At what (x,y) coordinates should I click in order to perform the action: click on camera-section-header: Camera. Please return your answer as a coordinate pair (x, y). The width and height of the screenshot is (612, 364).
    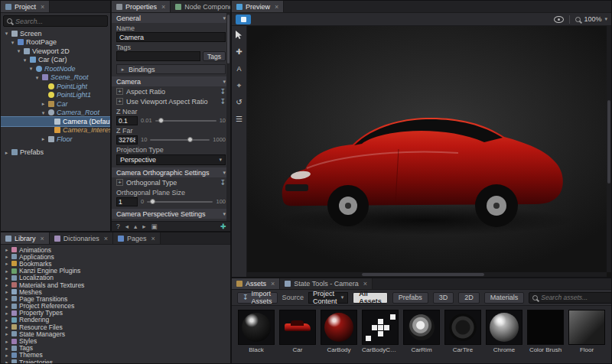
    Looking at the image, I should click on (171, 81).